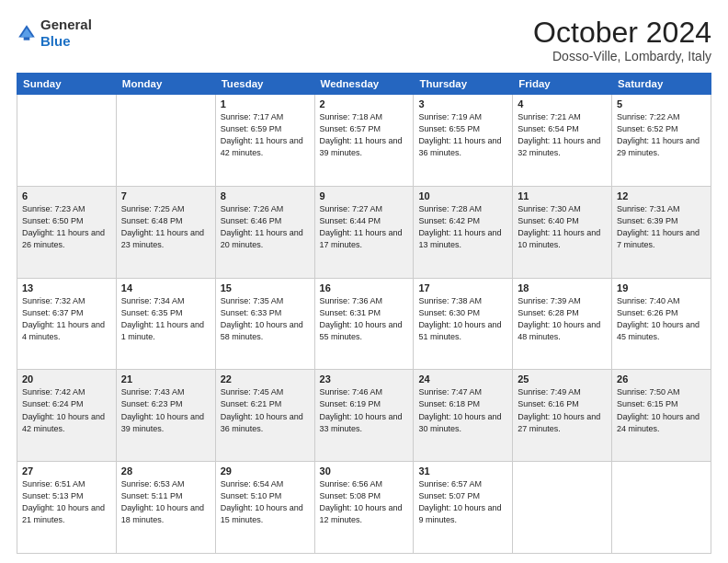  What do you see at coordinates (364, 85) in the screenshot?
I see `header-row: SundayMondayTuesdayWednesdayThursdayFrid…` at bounding box center [364, 85].